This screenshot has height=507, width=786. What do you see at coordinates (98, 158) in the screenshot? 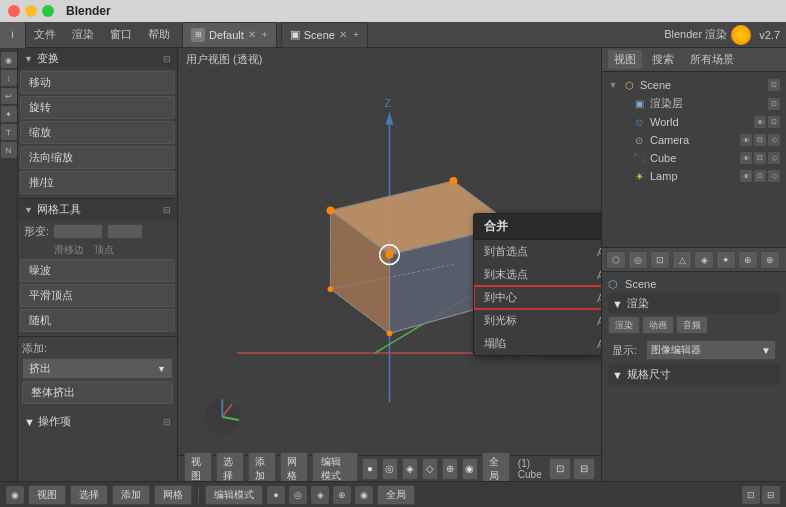
I see `normal-scale-button: 法向缩放` at bounding box center [98, 158].